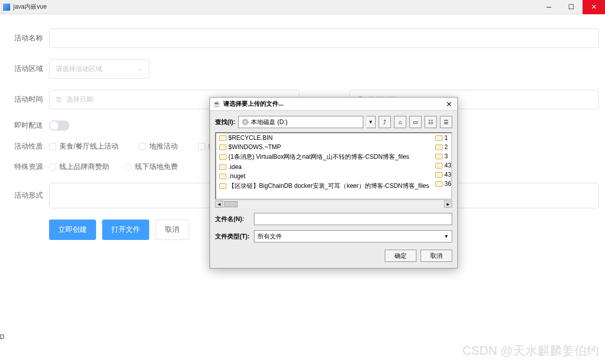  What do you see at coordinates (334, 104) in the screenshot?
I see `dialog-title: 请选择要上传的文件...` at bounding box center [334, 104].